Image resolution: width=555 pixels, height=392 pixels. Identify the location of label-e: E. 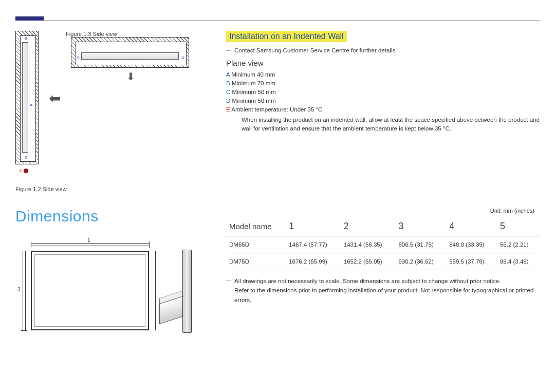
(21, 171).